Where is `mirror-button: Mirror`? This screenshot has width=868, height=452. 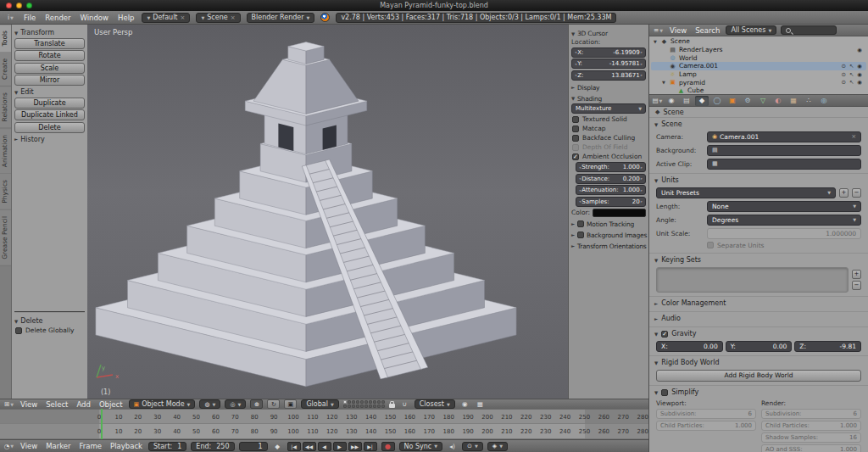
mirror-button: Mirror is located at coordinates (49, 80).